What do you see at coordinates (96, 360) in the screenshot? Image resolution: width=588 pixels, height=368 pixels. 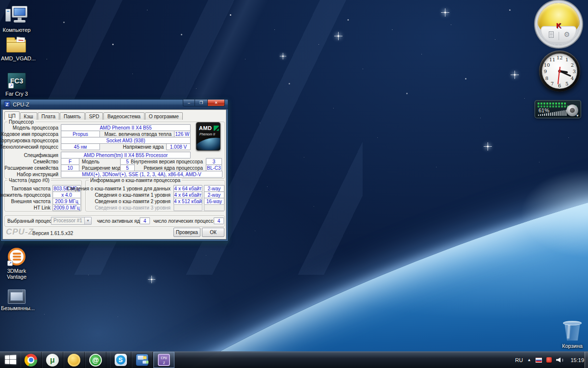 I see `taskbar-item-mailru: @` at bounding box center [96, 360].